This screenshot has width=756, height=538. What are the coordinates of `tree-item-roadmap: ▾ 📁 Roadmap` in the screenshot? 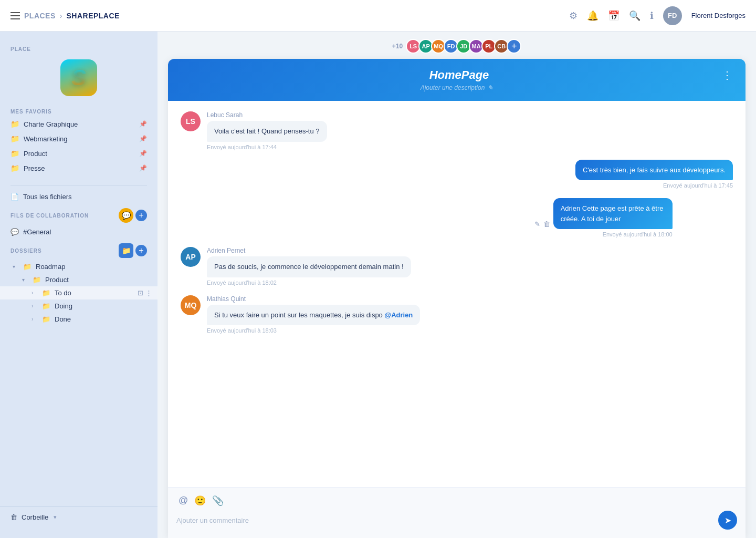 It's located at (79, 267).